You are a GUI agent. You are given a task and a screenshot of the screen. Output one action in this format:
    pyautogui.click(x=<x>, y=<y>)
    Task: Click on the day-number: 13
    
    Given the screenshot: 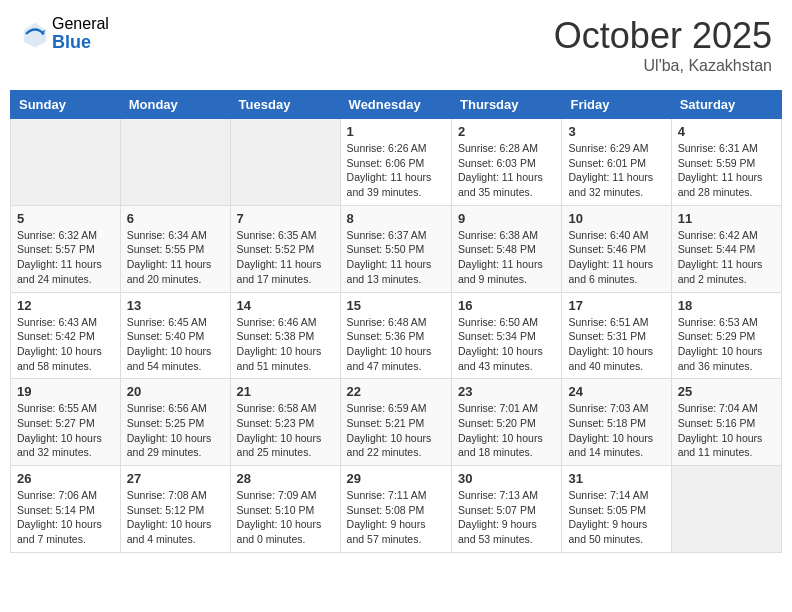 What is the action you would take?
    pyautogui.click(x=176, y=306)
    